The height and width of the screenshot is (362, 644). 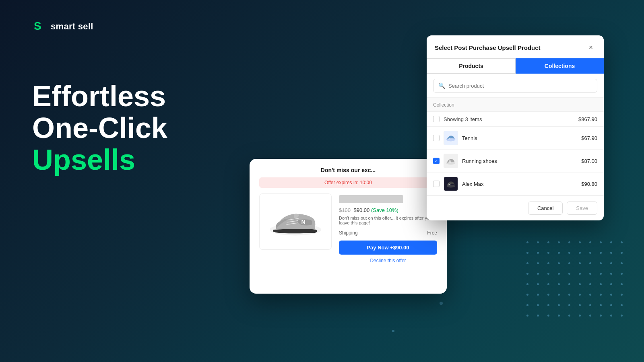 What do you see at coordinates (371, 199) in the screenshot?
I see `price-bar-placeholder` at bounding box center [371, 199].